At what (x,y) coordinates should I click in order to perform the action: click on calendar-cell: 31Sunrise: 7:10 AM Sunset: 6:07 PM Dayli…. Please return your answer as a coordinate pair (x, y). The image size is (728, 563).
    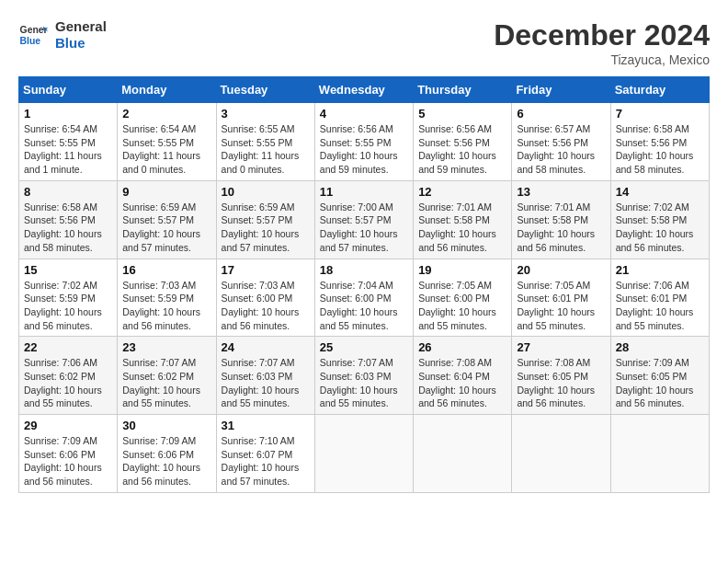
    Looking at the image, I should click on (265, 454).